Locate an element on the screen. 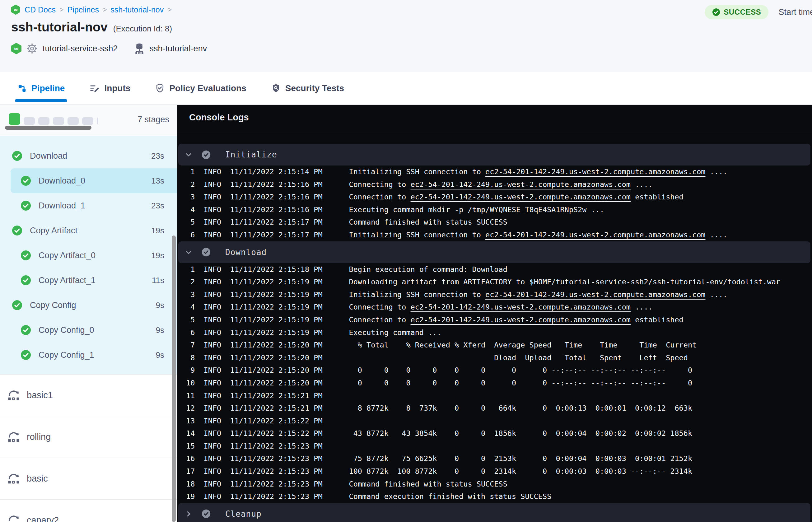 This screenshot has width=812, height=522. stage-row: Copy Config_1 9s is located at coordinates (88, 355).